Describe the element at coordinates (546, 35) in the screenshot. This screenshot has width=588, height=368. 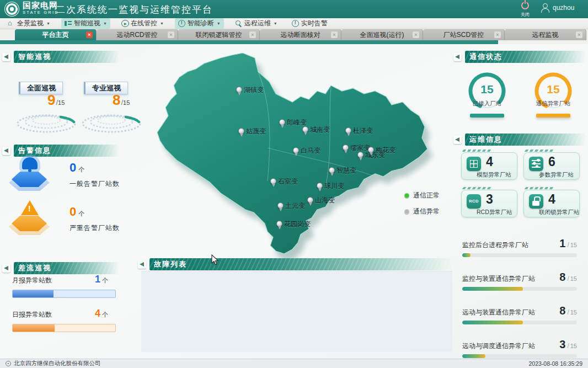
I see `tab-label: 远程监视` at that location.